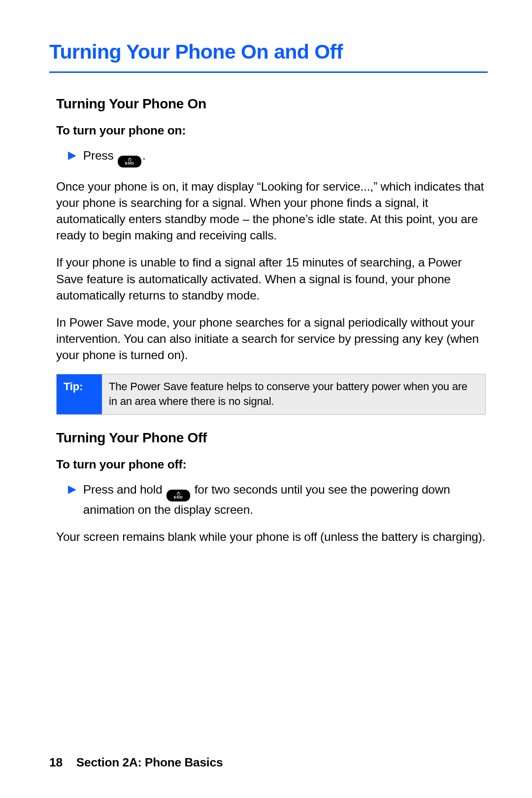  I want to click on page-number: 18, so click(56, 763).